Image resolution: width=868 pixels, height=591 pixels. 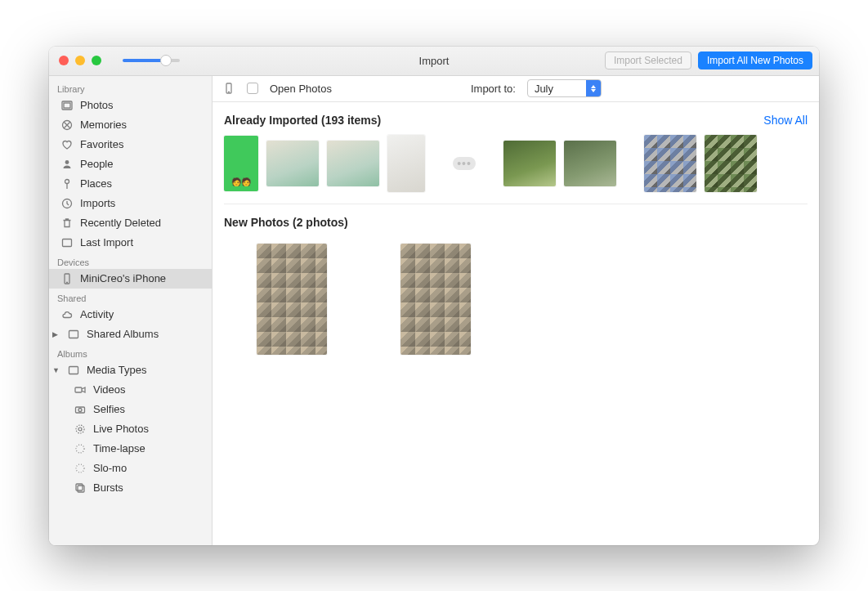 What do you see at coordinates (131, 315) in the screenshot?
I see `sidebar-item-activity: Activity` at bounding box center [131, 315].